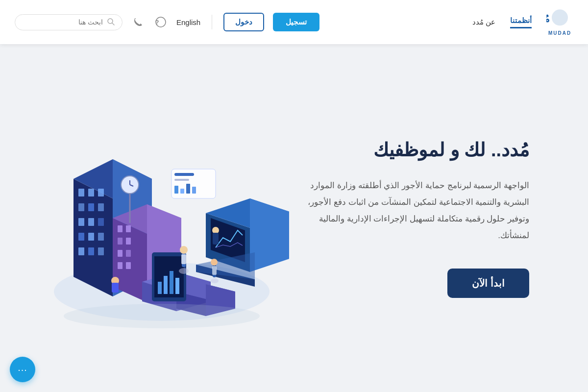 The height and width of the screenshot is (392, 588). Describe the element at coordinates (412, 150) in the screenshot. I see `hero-title: مُدد.. لك و لموظفيك` at that location.